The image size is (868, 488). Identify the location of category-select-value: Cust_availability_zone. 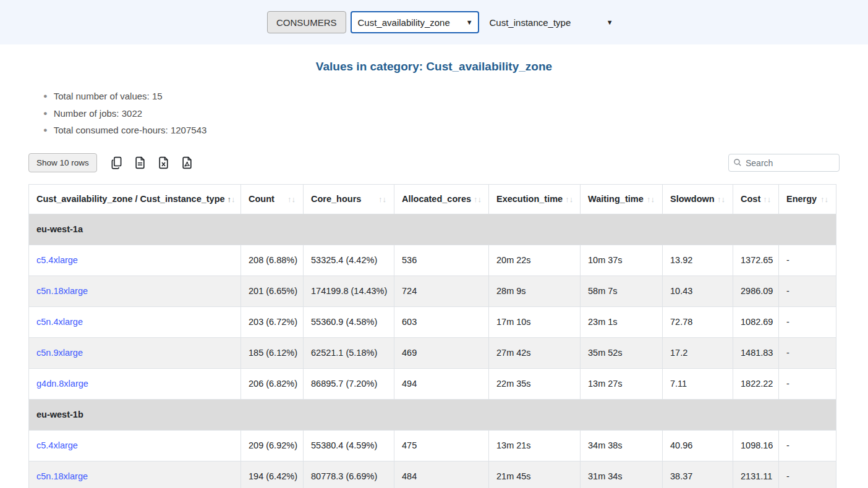
(404, 22).